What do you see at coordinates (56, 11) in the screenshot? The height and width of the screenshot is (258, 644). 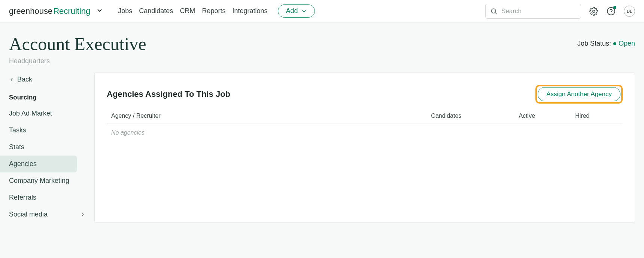 I see `brand: greenhouse Recruiting` at bounding box center [56, 11].